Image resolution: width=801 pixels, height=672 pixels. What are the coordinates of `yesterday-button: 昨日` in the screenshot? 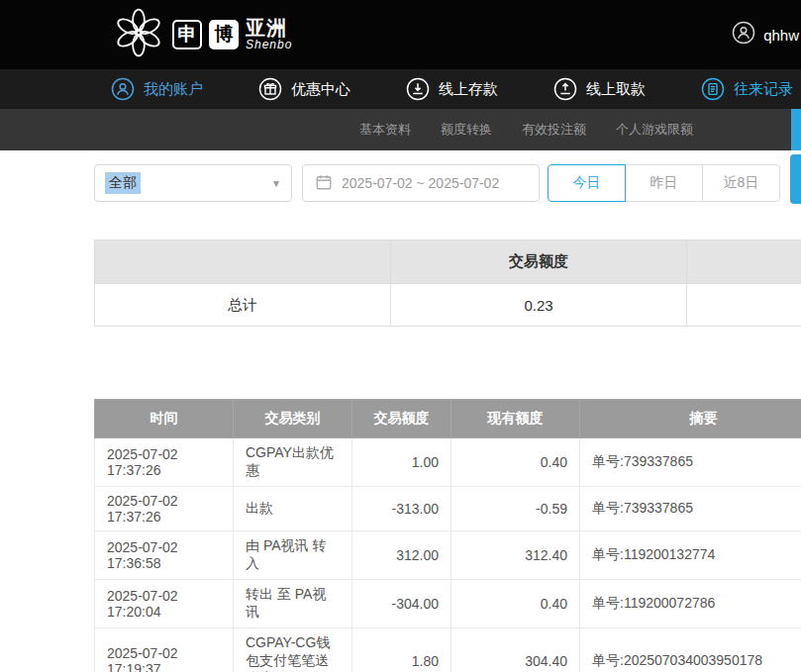 It's located at (663, 183).